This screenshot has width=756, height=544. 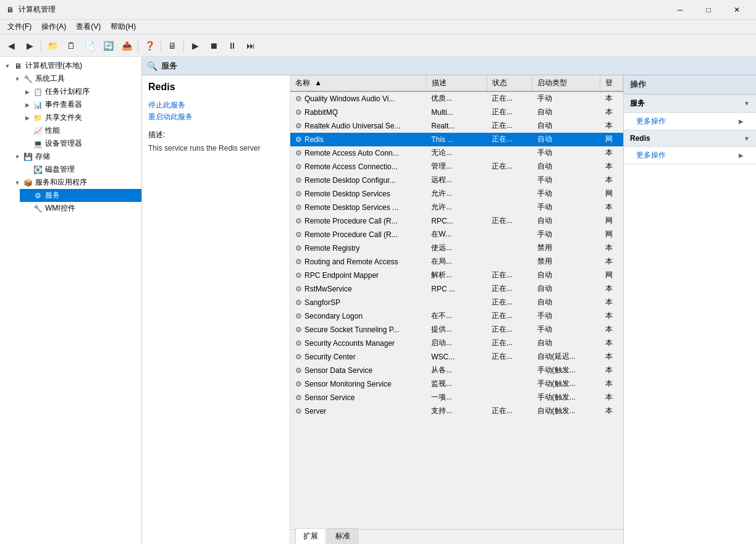 What do you see at coordinates (457, 180) in the screenshot?
I see `table-row: ⚙Remote Desktop Configur...远程...手动本` at bounding box center [457, 180].